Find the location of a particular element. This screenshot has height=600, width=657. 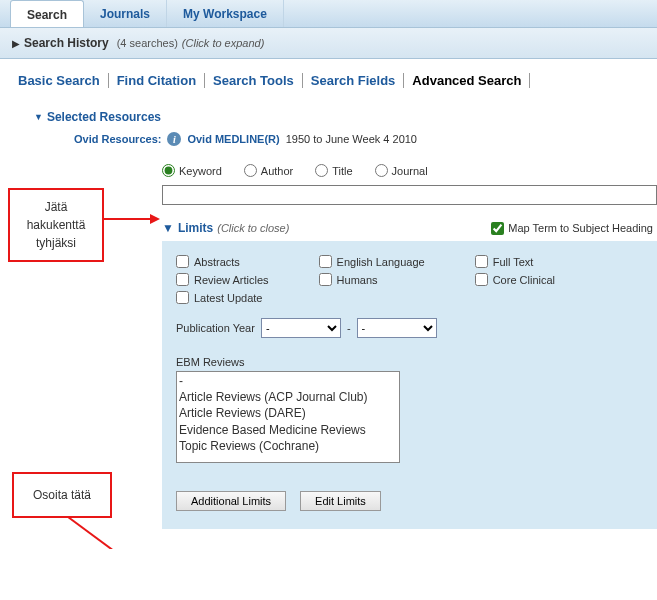

map-term-checkbox: Map Term to Subject Heading is located at coordinates (572, 228).